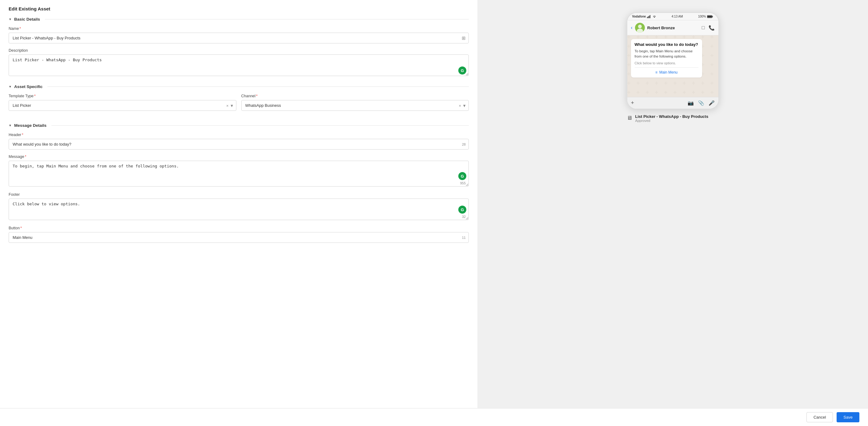 This screenshot has height=426, width=868. I want to click on bottom-bar: Cancel Save, so click(434, 417).